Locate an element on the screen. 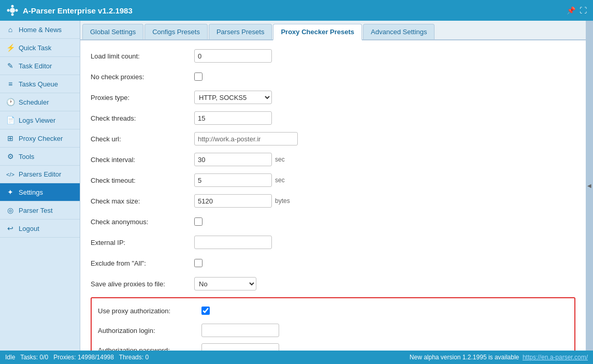 This screenshot has height=364, width=593. quick-task-icon: ⚡ is located at coordinates (10, 48).